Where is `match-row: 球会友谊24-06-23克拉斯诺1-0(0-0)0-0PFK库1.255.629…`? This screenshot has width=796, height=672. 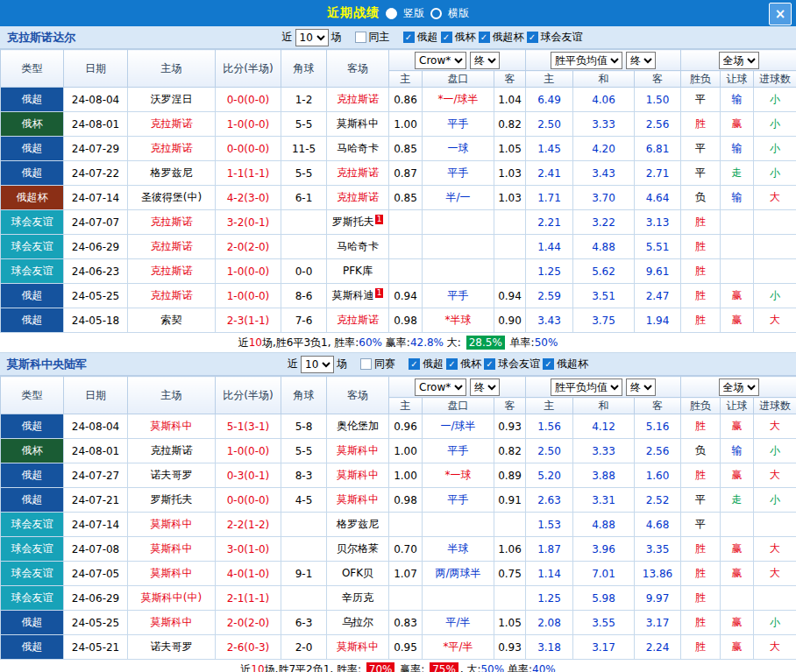 match-row: 球会友谊24-06-23克拉斯诺1-0(0-0)0-0PFK库1.255.629… is located at coordinates (398, 272).